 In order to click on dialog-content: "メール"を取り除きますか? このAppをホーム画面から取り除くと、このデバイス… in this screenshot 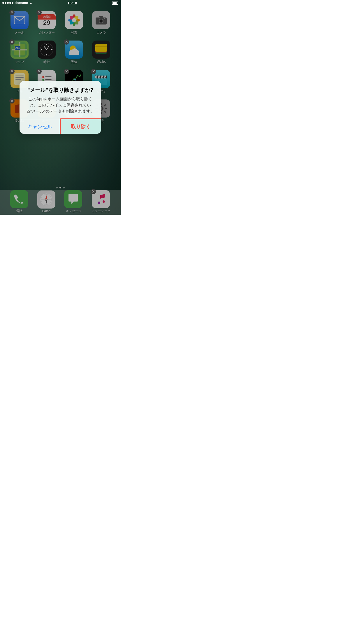, I will do `click(60, 100)`.